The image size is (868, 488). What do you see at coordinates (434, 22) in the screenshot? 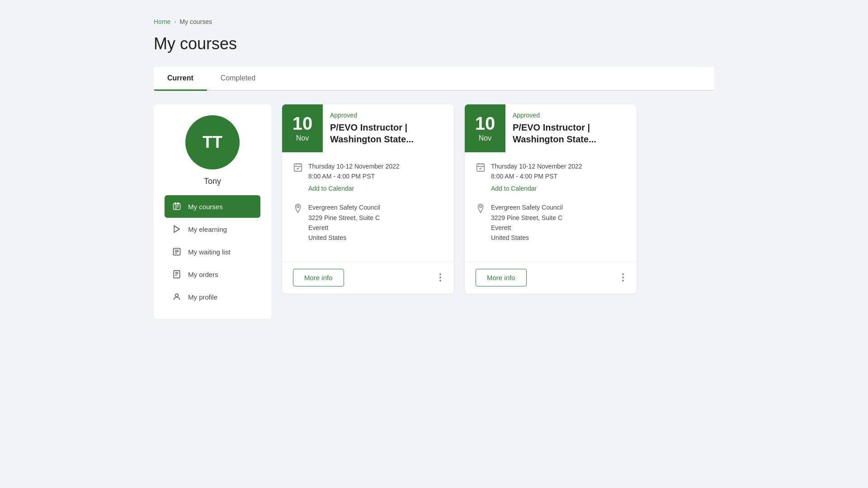
I see `breadcrumb: Home › My courses` at bounding box center [434, 22].